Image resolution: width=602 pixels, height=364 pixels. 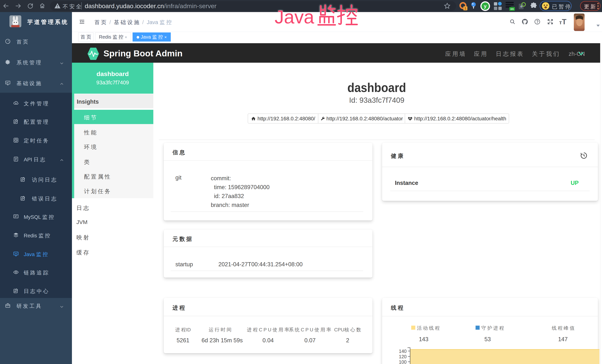 What do you see at coordinates (512, 9) in the screenshot?
I see `svg-text: on` at bounding box center [512, 9].